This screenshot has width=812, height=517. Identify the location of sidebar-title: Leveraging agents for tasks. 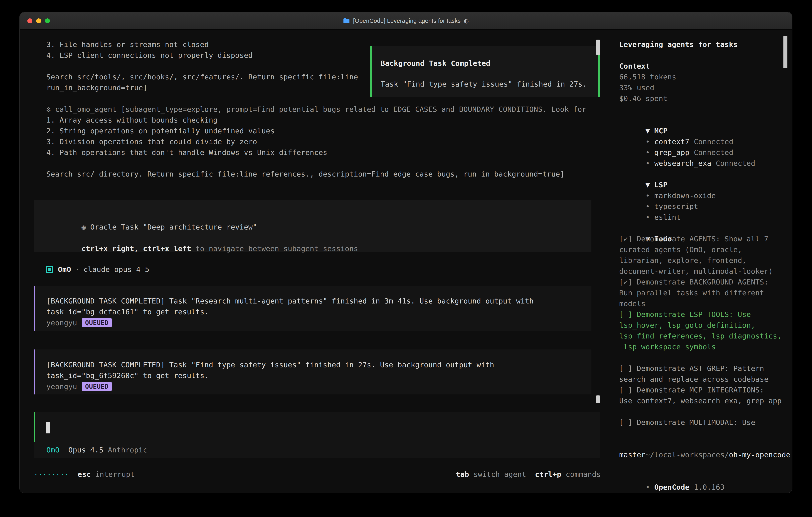
(706, 45).